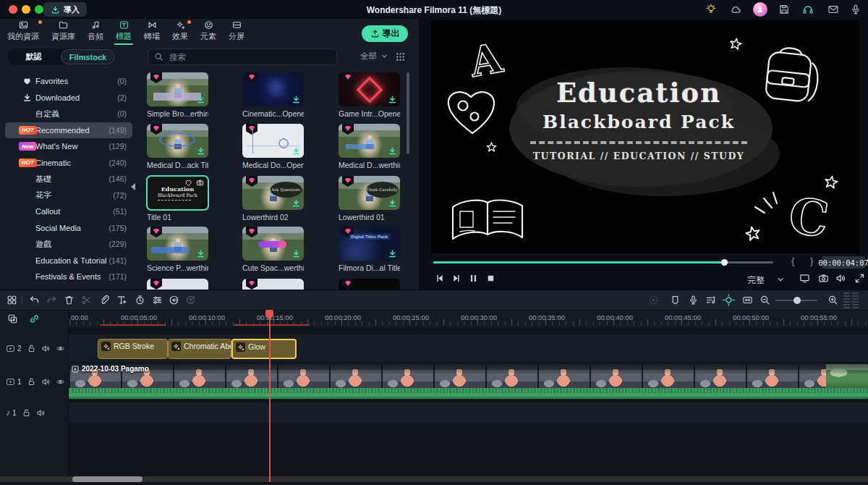 The image size is (868, 485). Describe the element at coordinates (152, 32) in the screenshot. I see `tab-transitions: 轉場` at that location.